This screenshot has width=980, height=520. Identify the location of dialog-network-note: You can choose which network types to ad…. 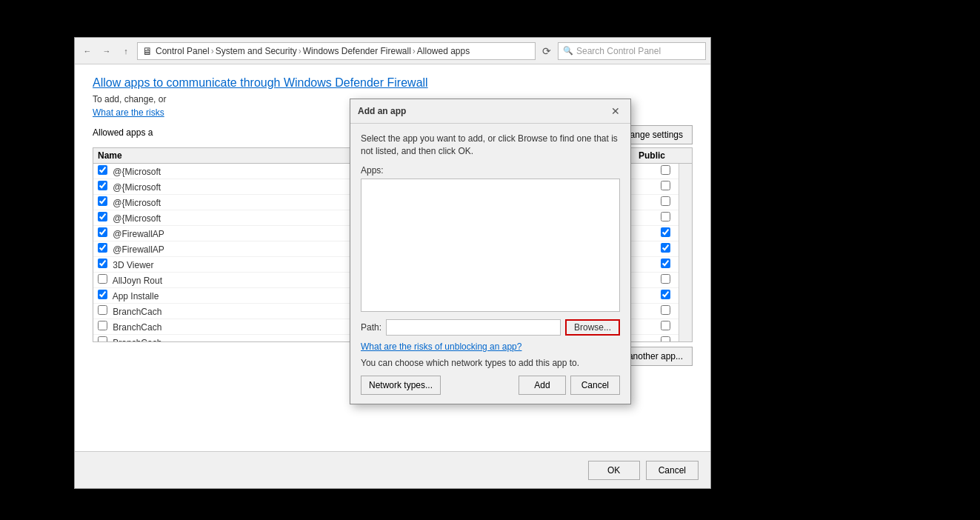
(490, 363).